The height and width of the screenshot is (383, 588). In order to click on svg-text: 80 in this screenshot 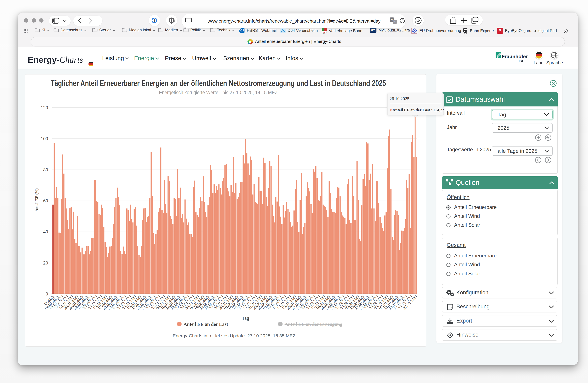, I will do `click(46, 170)`.